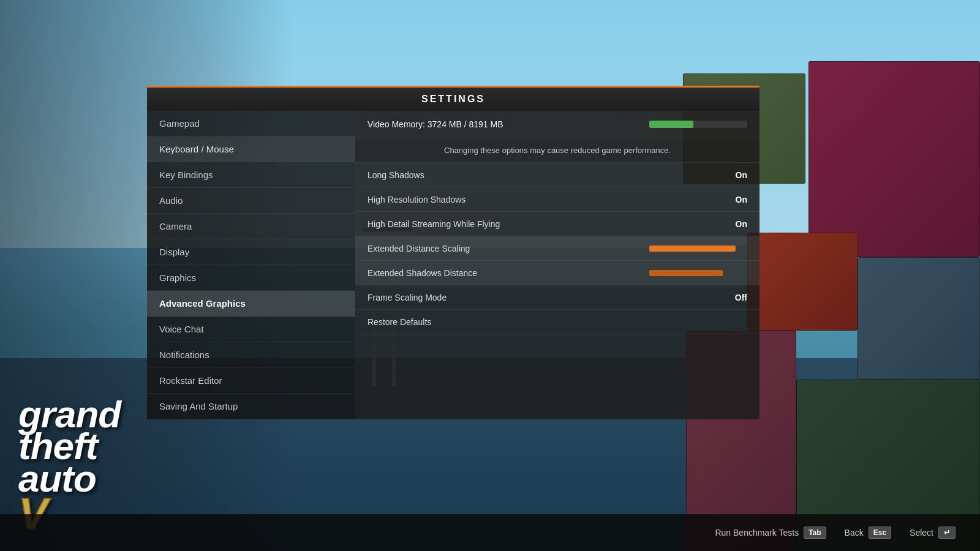 This screenshot has height=551, width=980. What do you see at coordinates (815, 533) in the screenshot?
I see `run-benchmark-key: Tab` at bounding box center [815, 533].